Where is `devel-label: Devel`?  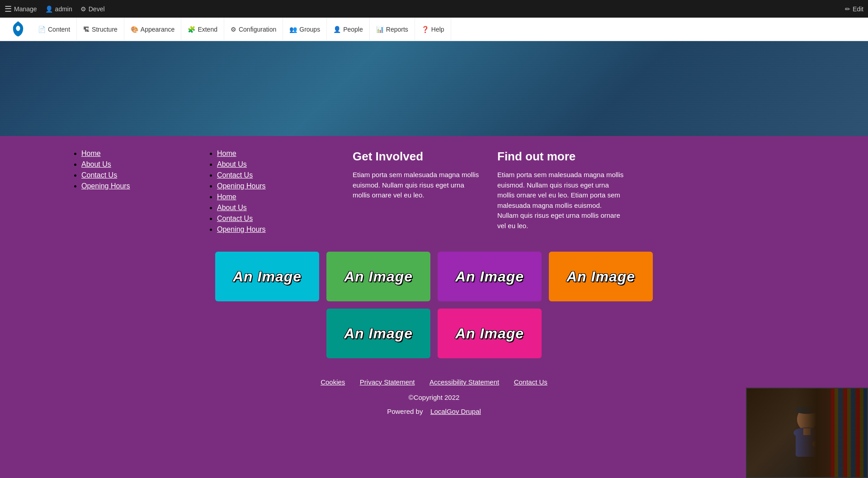 devel-label: Devel is located at coordinates (97, 9).